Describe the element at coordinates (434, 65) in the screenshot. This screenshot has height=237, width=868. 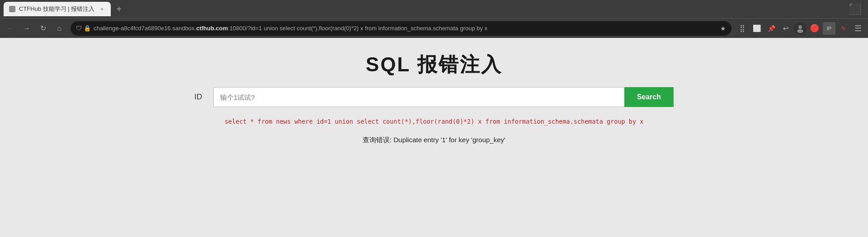
I see `page-title: SQL 报错注入` at that location.